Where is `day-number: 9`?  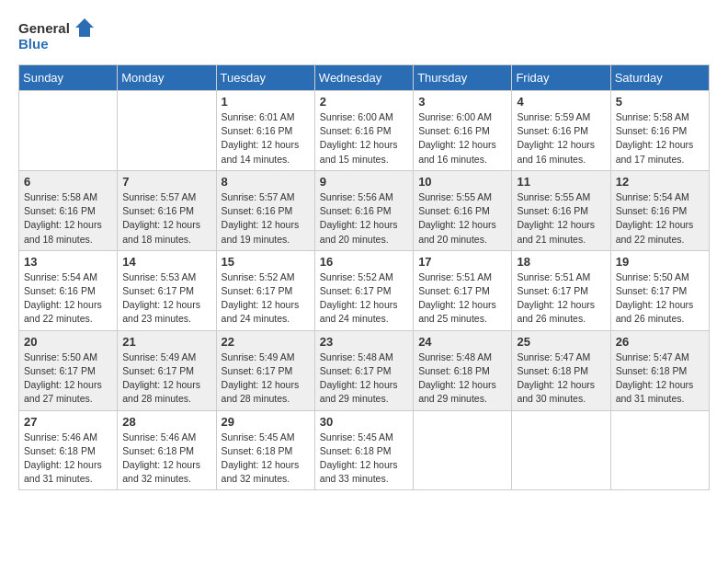
day-number: 9 is located at coordinates (364, 182).